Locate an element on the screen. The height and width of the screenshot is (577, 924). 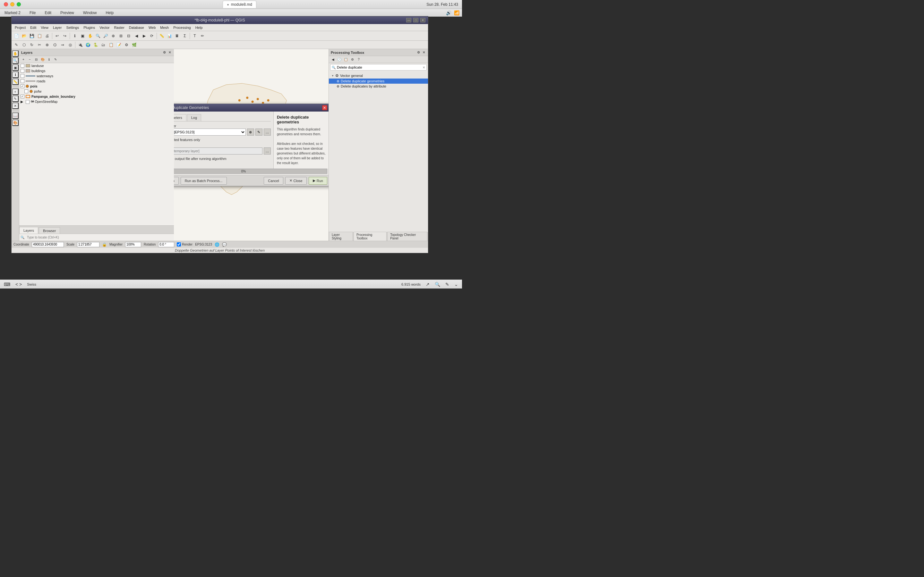
proc-back-btn: ◀ is located at coordinates (333, 60).